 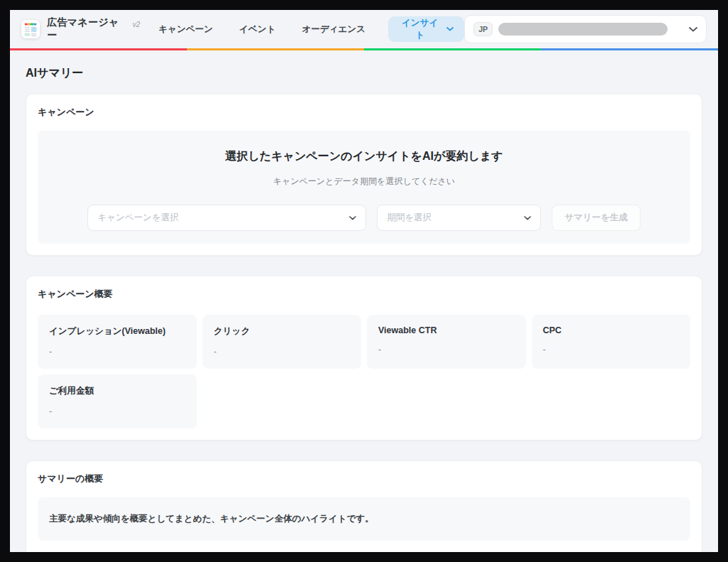 I want to click on period-select: 期間を選択, so click(x=459, y=217).